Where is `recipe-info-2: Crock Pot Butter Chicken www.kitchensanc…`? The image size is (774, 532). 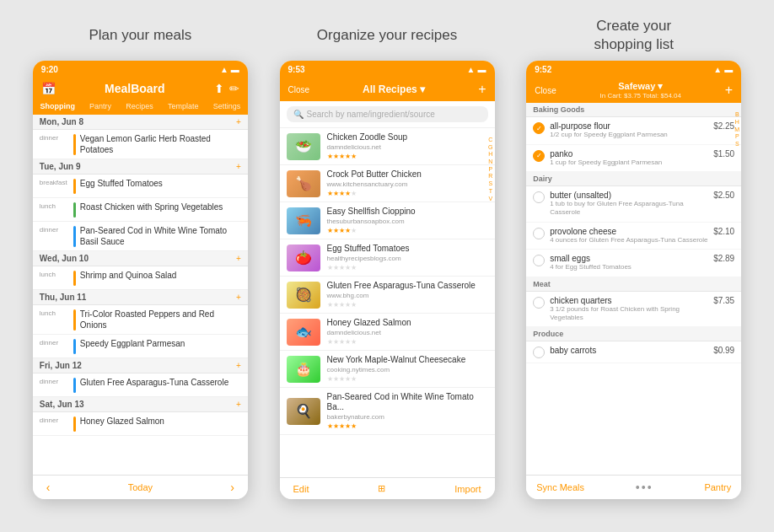 recipe-info-2: Crock Pot Butter Chicken www.kitchensanc… is located at coordinates (408, 184).